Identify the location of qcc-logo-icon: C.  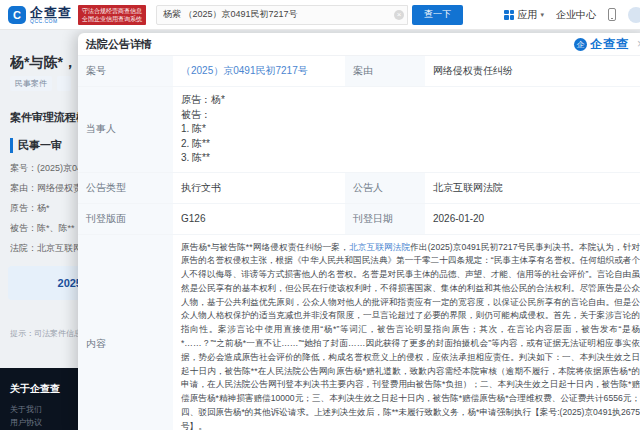
(17, 15).